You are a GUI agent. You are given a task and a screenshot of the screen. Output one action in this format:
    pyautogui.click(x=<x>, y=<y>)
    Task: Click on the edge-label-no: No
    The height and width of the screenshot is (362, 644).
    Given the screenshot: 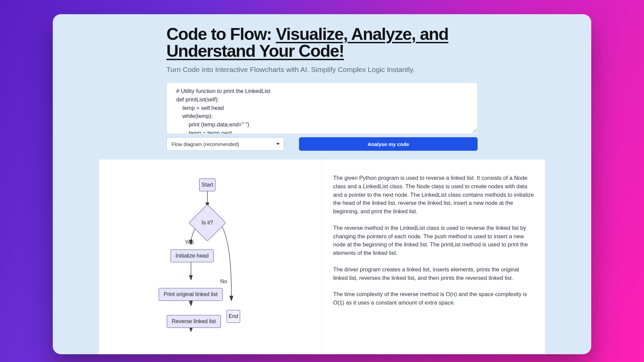 What is the action you would take?
    pyautogui.click(x=224, y=282)
    